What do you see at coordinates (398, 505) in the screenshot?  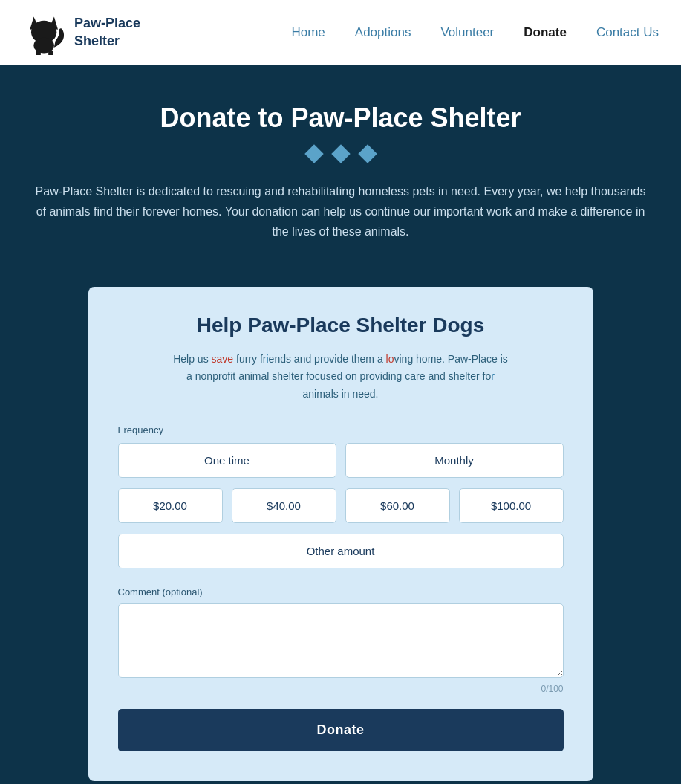 I see `amount-60-button: $60.00` at bounding box center [398, 505].